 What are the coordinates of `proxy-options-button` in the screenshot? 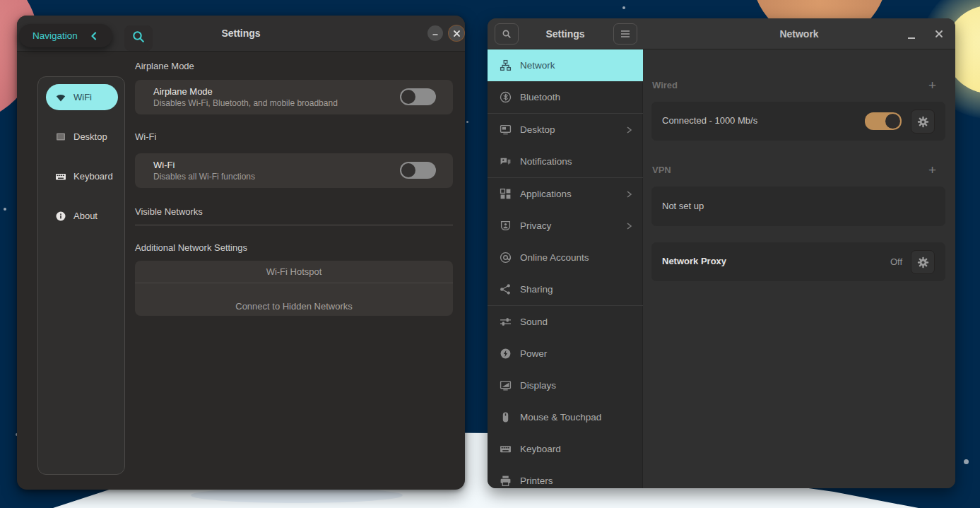 It's located at (923, 262).